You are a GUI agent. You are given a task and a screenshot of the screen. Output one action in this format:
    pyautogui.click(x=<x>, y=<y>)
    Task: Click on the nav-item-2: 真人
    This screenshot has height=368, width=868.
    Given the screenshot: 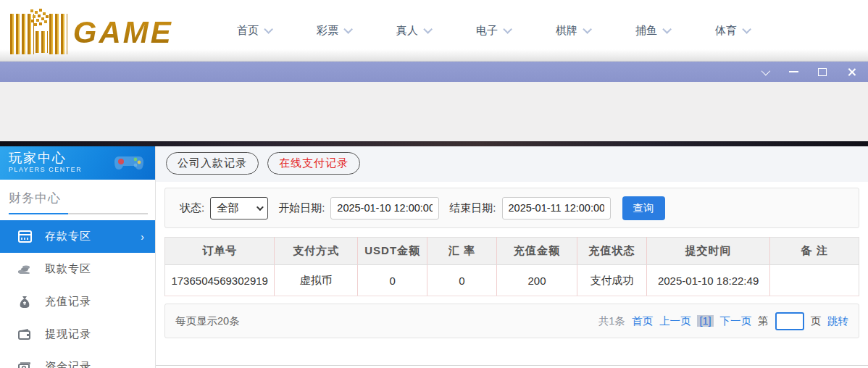 What is the action you would take?
    pyautogui.click(x=413, y=30)
    